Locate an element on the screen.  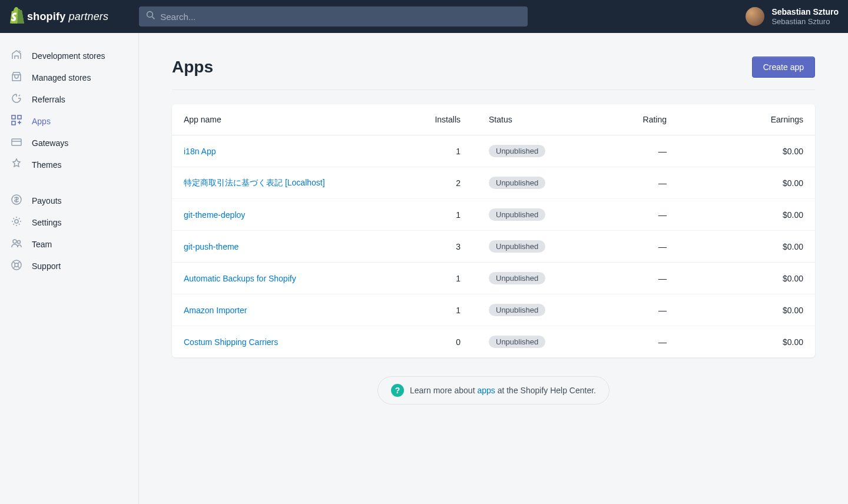
help-prefix: Learn more about is located at coordinates (443, 390).